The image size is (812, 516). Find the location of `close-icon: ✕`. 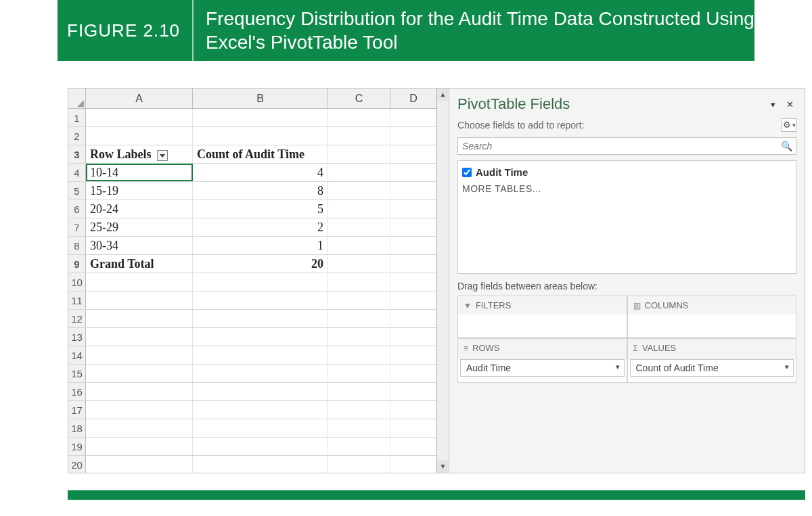

close-icon: ✕ is located at coordinates (790, 104).